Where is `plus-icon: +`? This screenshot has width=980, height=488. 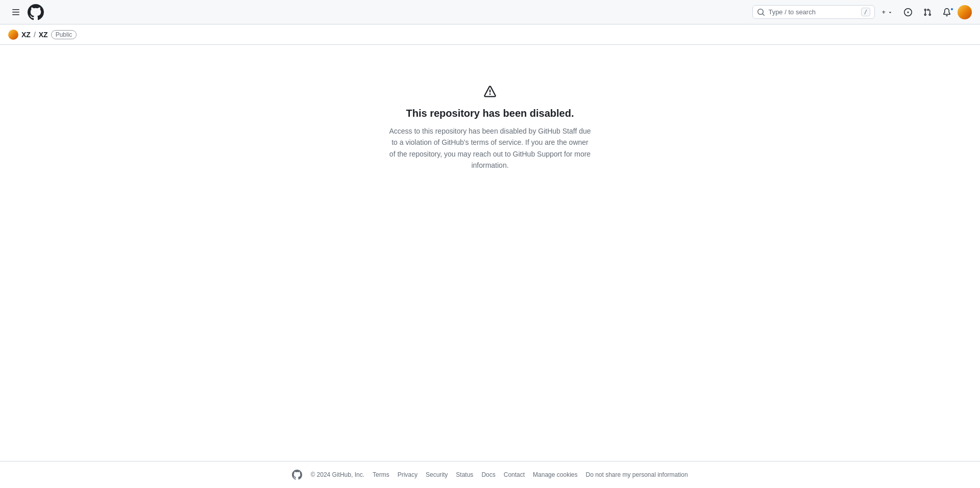 plus-icon: + is located at coordinates (884, 12).